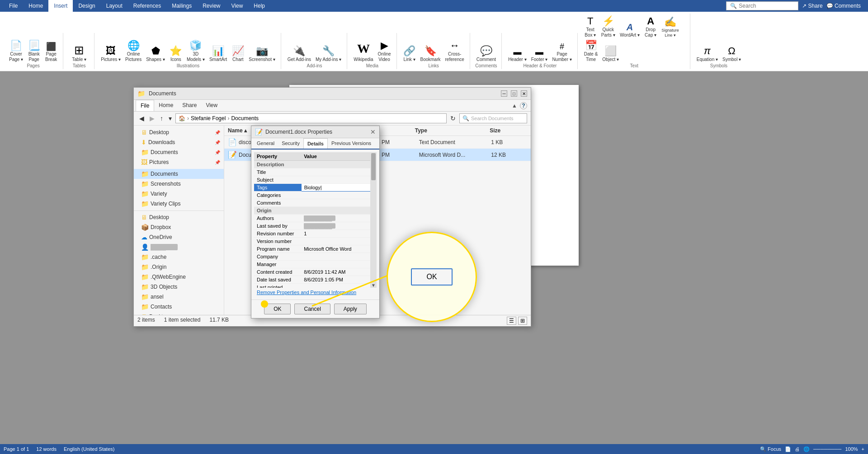 Image resolution: width=868 pixels, height=454 pixels. I want to click on sidebar-item-ansel: 📁 ansel, so click(179, 297).